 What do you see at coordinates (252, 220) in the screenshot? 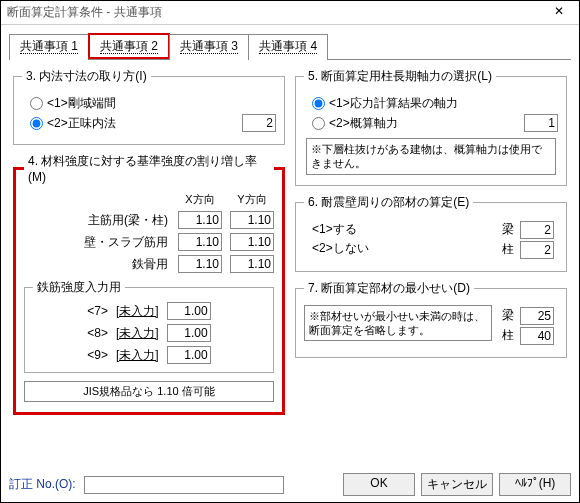
I see `sec4-r1y` at bounding box center [252, 220].